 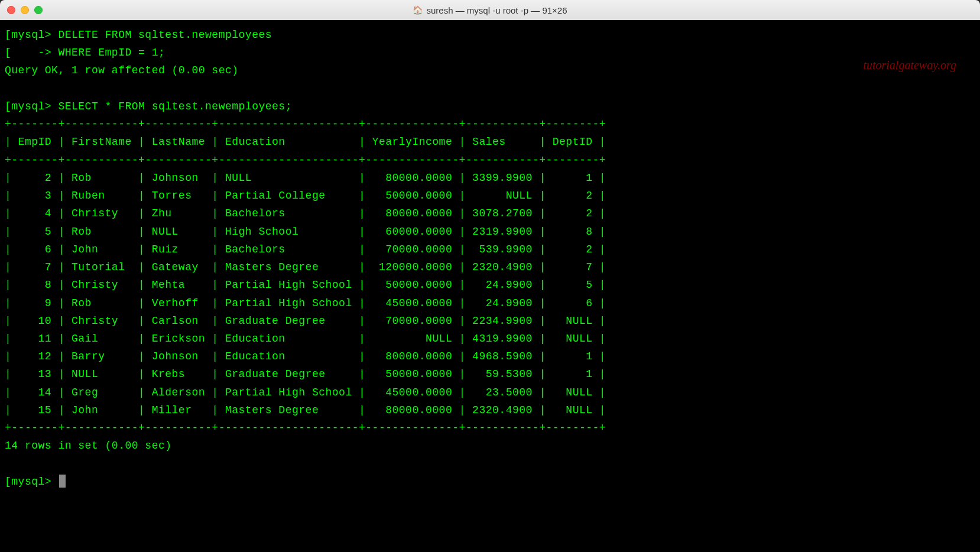 What do you see at coordinates (38, 10) in the screenshot?
I see `maximize-button` at bounding box center [38, 10].